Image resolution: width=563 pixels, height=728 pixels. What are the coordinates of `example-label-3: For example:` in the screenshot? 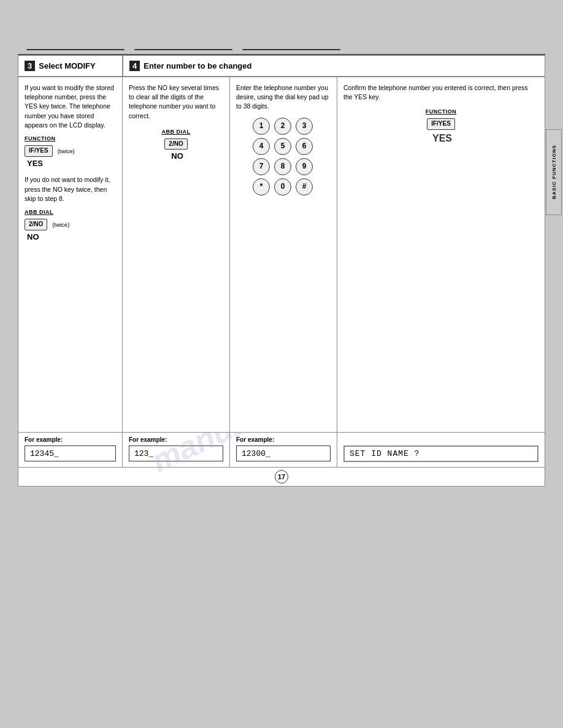 It's located at (283, 440).